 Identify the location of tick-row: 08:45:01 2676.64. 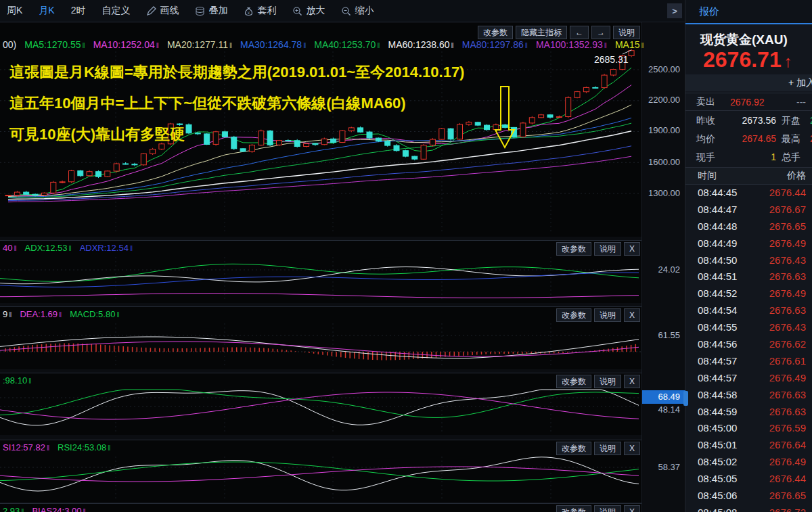
(748, 445).